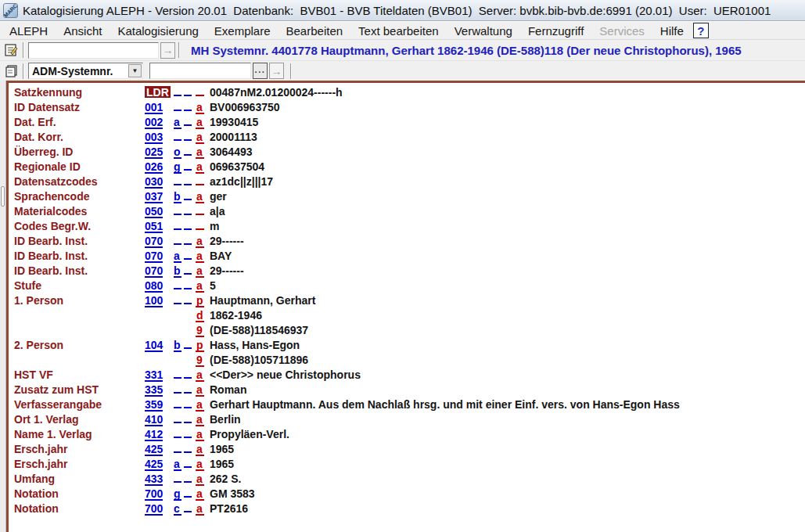 The height and width of the screenshot is (532, 805). Describe the element at coordinates (11, 71) in the screenshot. I see `copies-icon` at that location.